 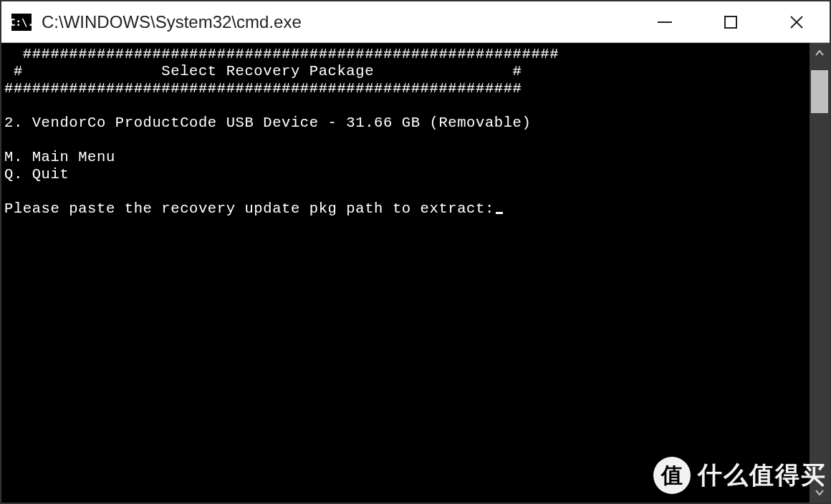 I want to click on titlebar: C:\. C:\WINDOWS\System32\cmd.exe, so click(x=416, y=22).